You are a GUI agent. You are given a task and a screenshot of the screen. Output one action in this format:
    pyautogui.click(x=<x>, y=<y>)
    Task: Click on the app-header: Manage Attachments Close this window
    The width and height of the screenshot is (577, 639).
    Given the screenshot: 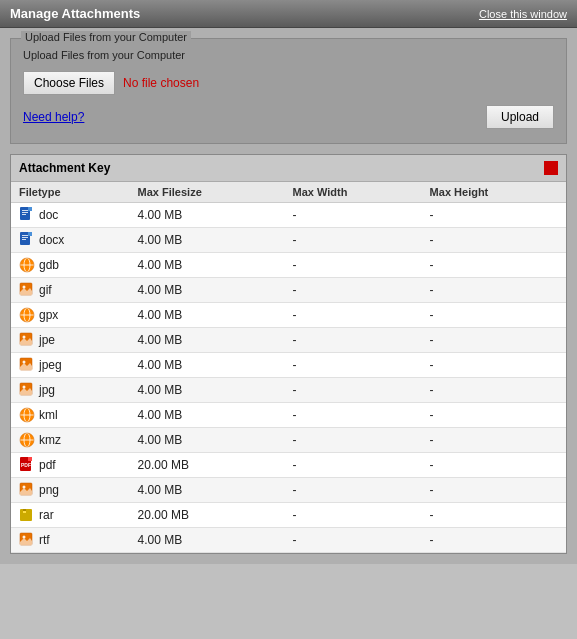 What is the action you would take?
    pyautogui.click(x=288, y=14)
    